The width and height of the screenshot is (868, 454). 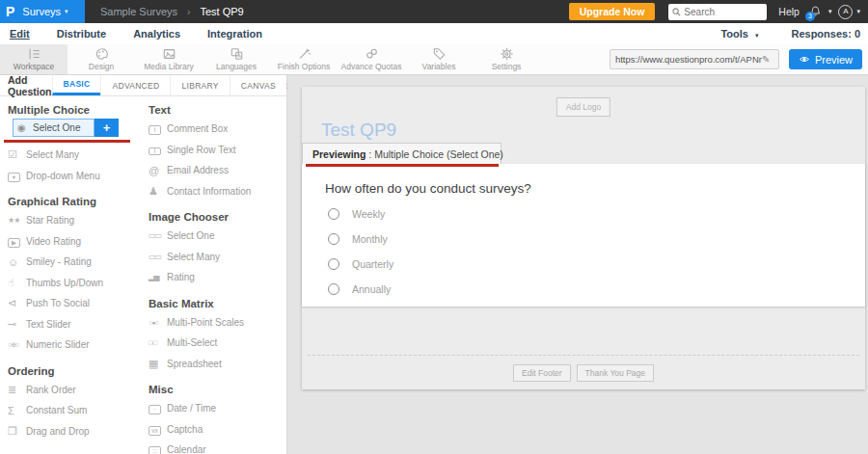 I want to click on section-text: Text, so click(x=217, y=110).